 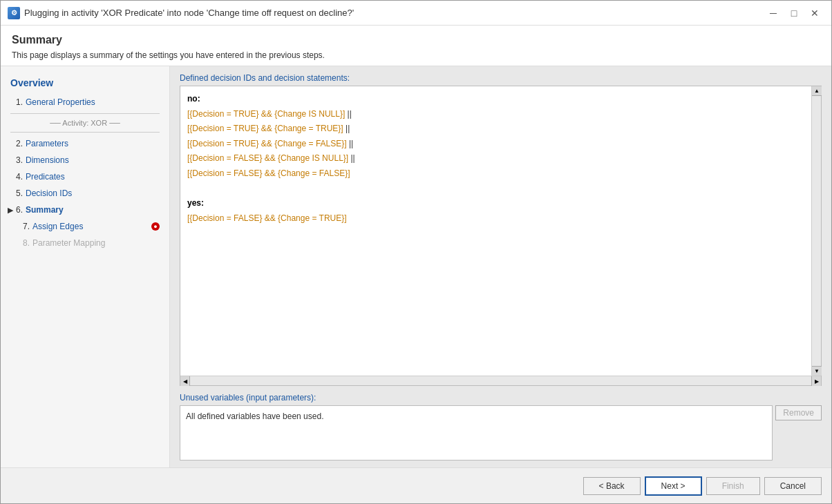 What do you see at coordinates (85, 226) in the screenshot?
I see `sidebar-item-assign-edges: 7. Assign Edges ●` at bounding box center [85, 226].